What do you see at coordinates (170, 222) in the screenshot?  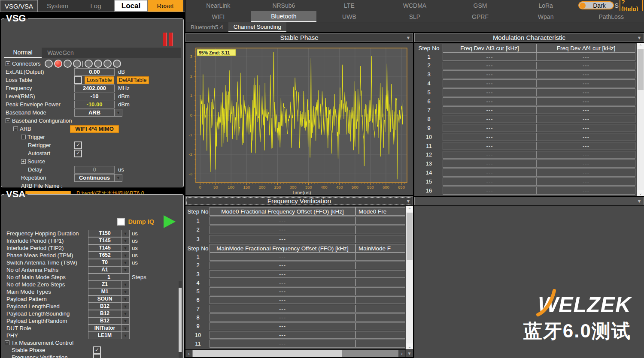 I see `play-icon` at bounding box center [170, 222].